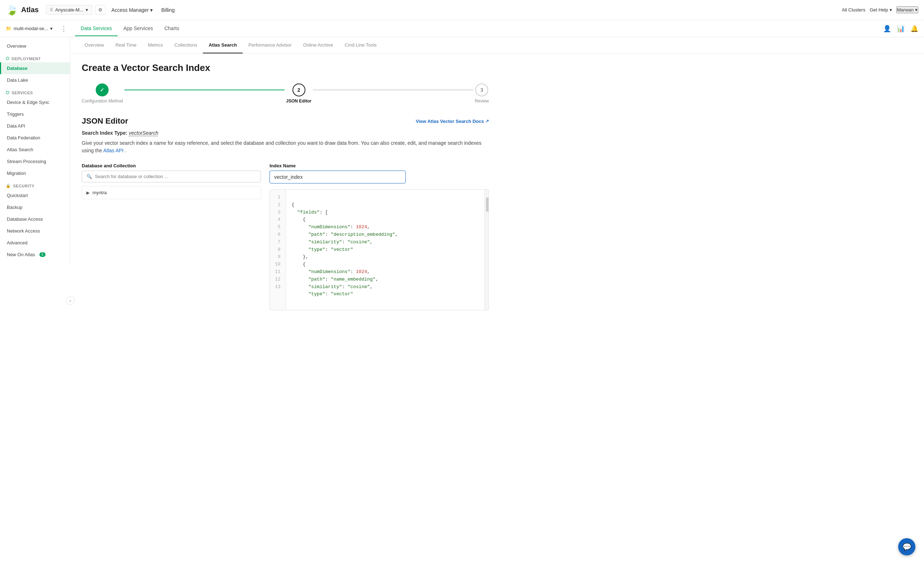 Image resolution: width=924 pixels, height=564 pixels. I want to click on sidebar-item-label: New On Atlas, so click(21, 255).